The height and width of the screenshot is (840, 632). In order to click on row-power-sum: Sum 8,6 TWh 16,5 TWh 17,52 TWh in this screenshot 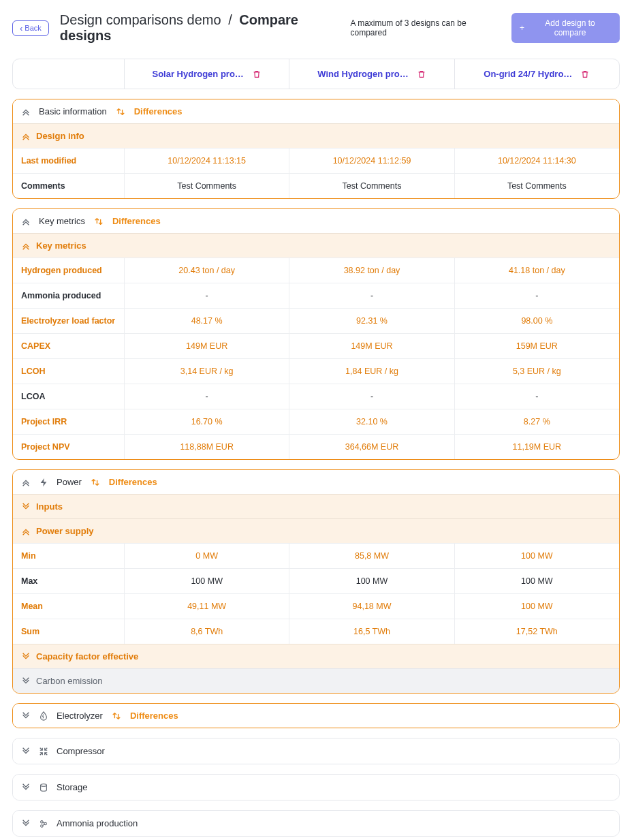, I will do `click(316, 631)`.